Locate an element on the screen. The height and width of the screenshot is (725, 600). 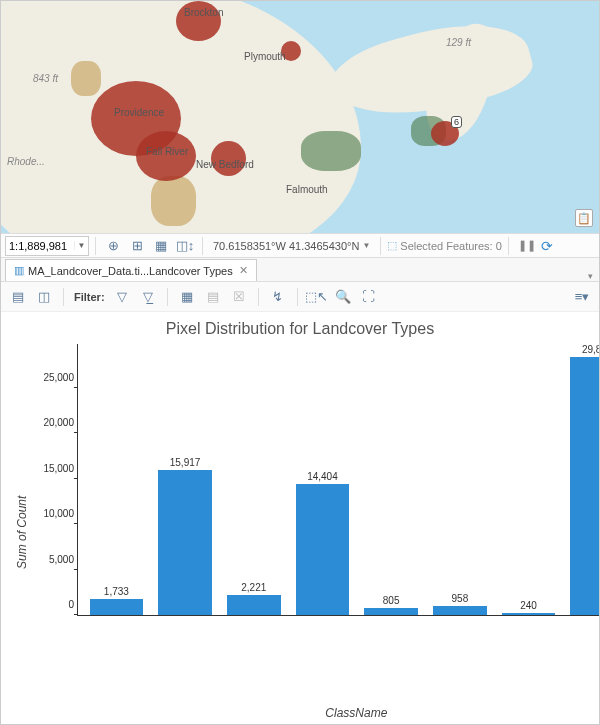
bar-value-label: 2,221 is located at coordinates (254, 588).